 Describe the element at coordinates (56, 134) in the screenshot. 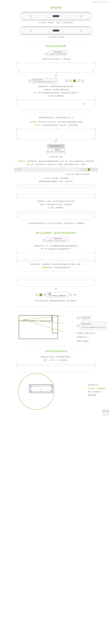

I see `duplicate-diagram` at that location.